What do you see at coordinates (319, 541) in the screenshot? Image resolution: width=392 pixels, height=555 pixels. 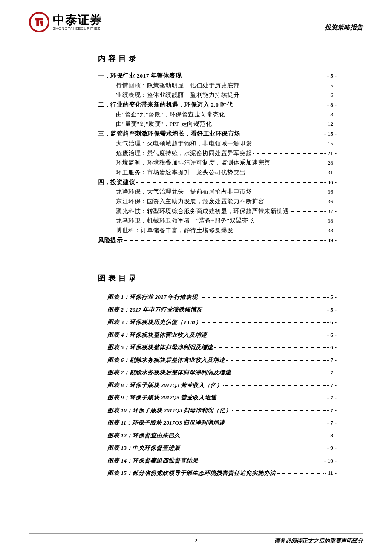 I see `disclaimer-note: 请务必阅读正文之后的重要声明部分` at bounding box center [319, 541].